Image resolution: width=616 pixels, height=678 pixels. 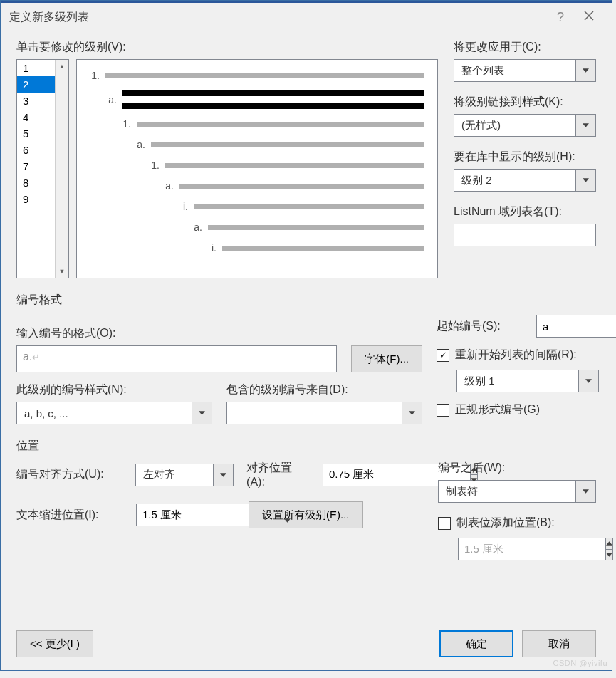 I want to click on add-tab-stop-checkbox, so click(x=444, y=523).